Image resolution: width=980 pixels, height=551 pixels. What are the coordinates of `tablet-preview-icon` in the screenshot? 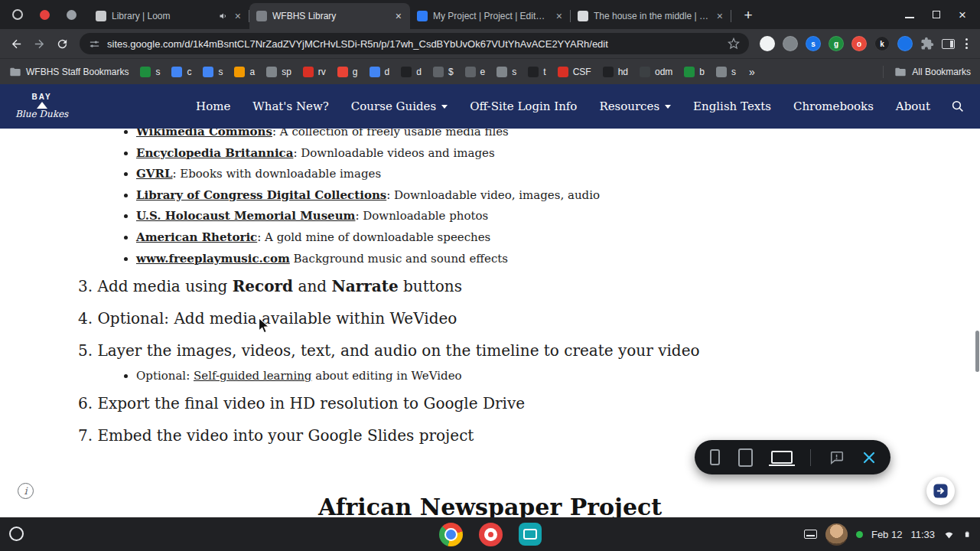 It's located at (745, 458).